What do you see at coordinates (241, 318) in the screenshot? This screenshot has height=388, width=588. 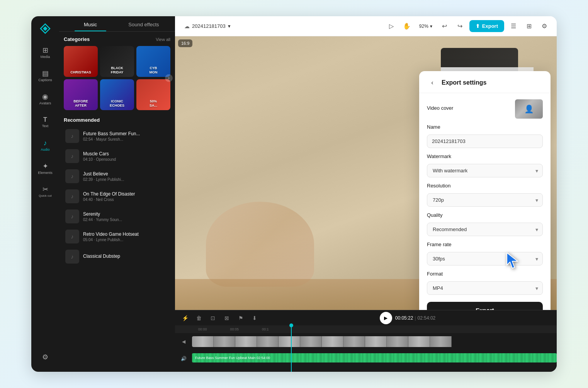 I see `flag-tool: ⚑` at bounding box center [241, 318].